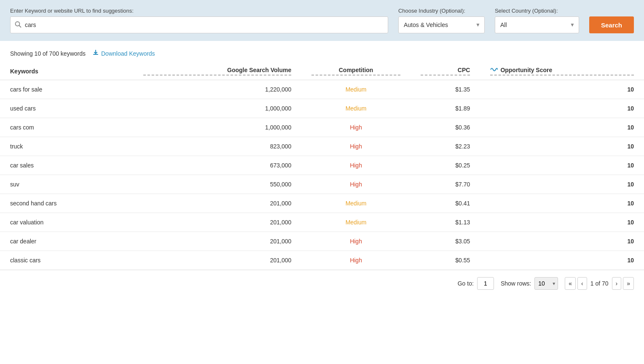 The width and height of the screenshot is (644, 364). I want to click on results-header: Showing 10 of 700 keywords Download Keyw…, so click(322, 51).